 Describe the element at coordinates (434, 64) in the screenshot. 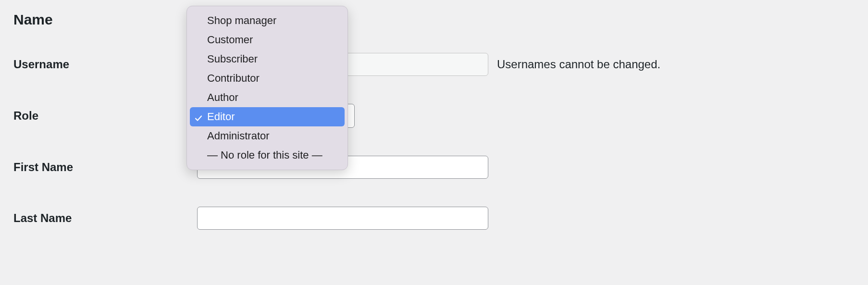

I see `username-row: Username Usernames cannot be changed.` at that location.